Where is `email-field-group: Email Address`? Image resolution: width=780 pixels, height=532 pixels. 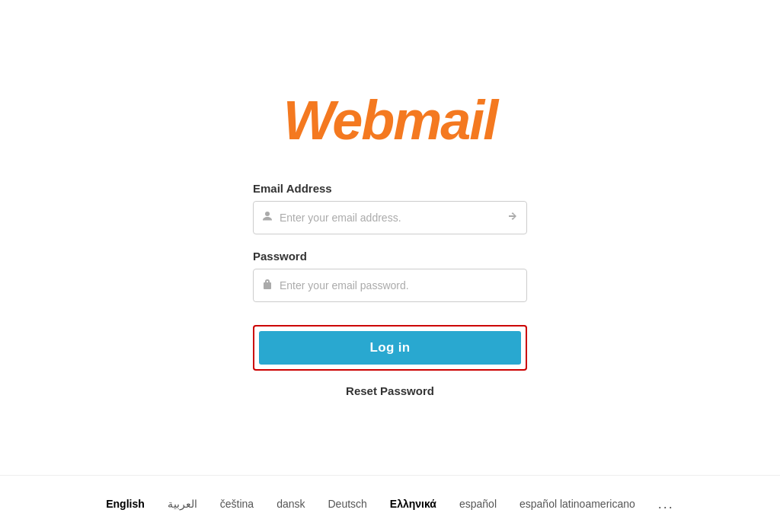
email-field-group: Email Address is located at coordinates (390, 209).